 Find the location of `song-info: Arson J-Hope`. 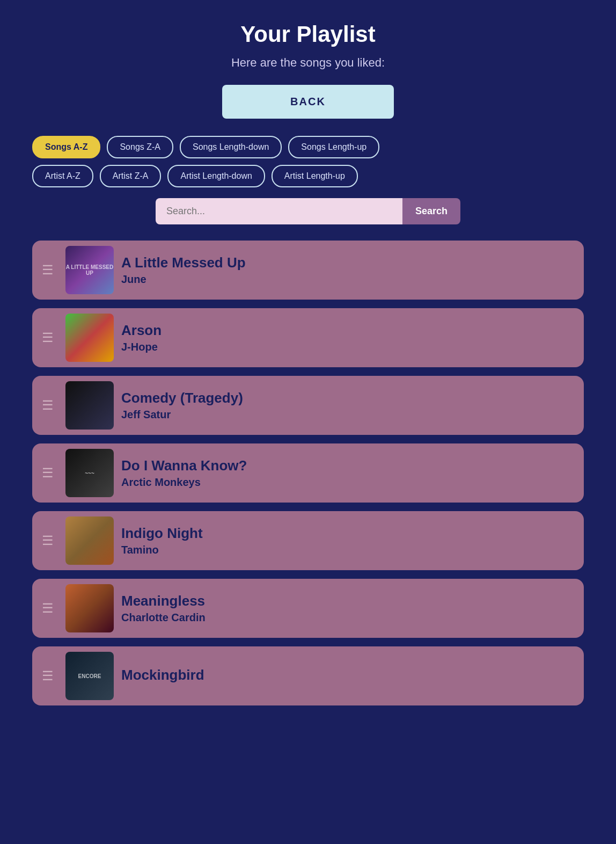

song-info: Arson J-Hope is located at coordinates (348, 338).